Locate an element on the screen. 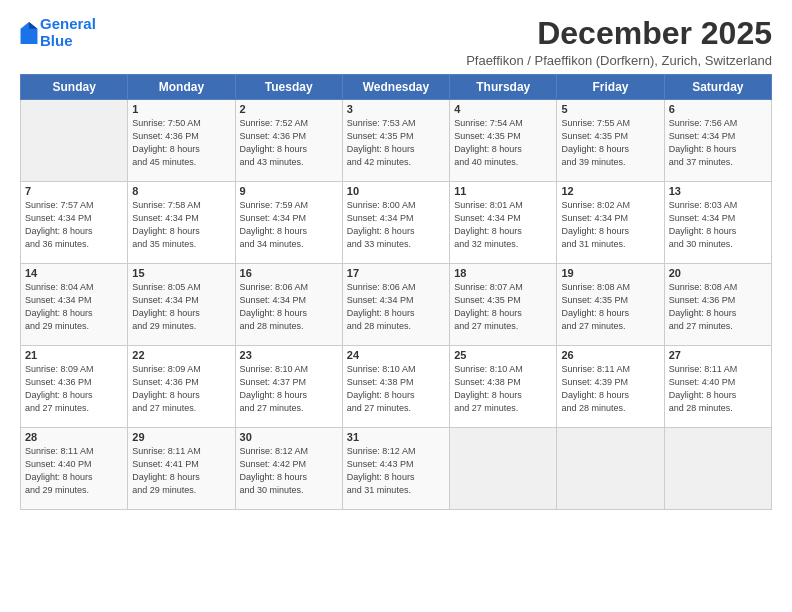 This screenshot has height=612, width=792. day-number: 30 is located at coordinates (289, 437).